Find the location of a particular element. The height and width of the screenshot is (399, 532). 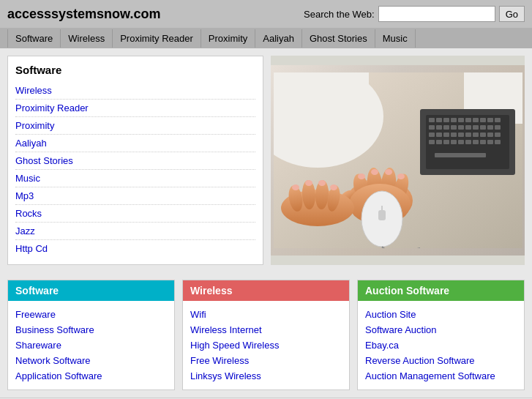

box-link-auction-management-software: Auction Management Software is located at coordinates (441, 376).